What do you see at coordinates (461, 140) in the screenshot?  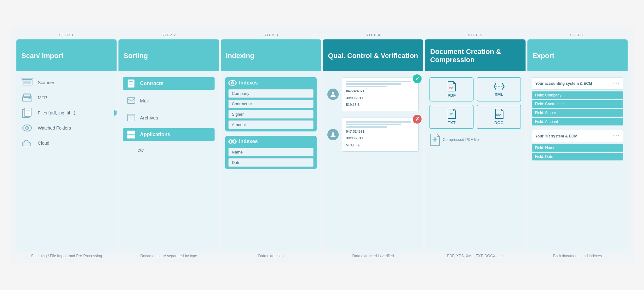 I see `compressed-label: Compressed PDF file` at bounding box center [461, 140].